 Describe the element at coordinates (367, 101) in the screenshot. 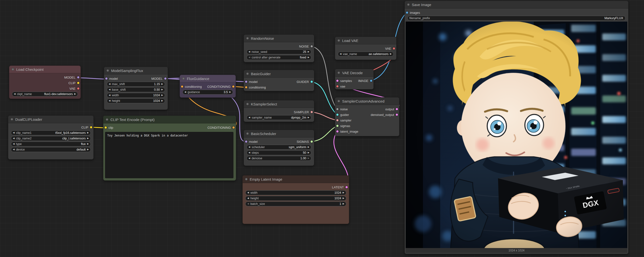

I see `node-title-bar: SamplerCustomAdvanced` at that location.